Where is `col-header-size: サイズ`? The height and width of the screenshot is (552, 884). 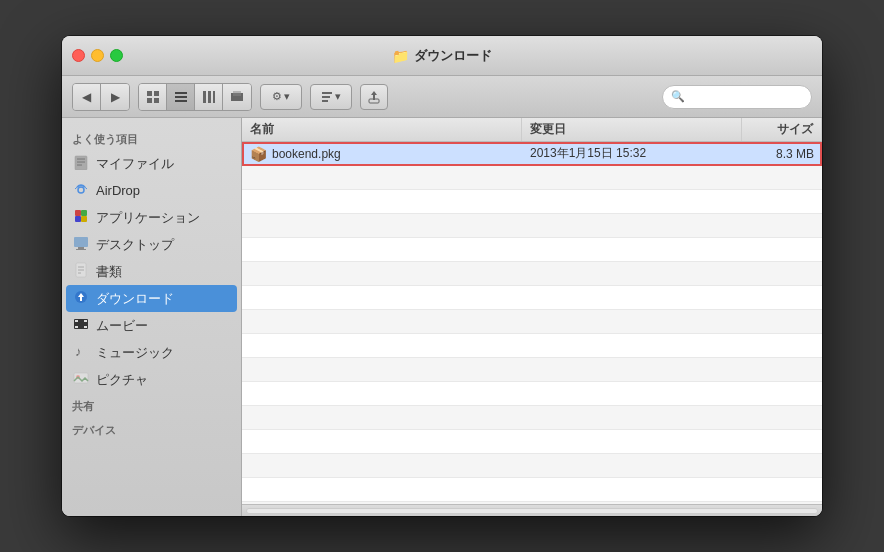
col-header-size: サイズ is located at coordinates (782, 130).